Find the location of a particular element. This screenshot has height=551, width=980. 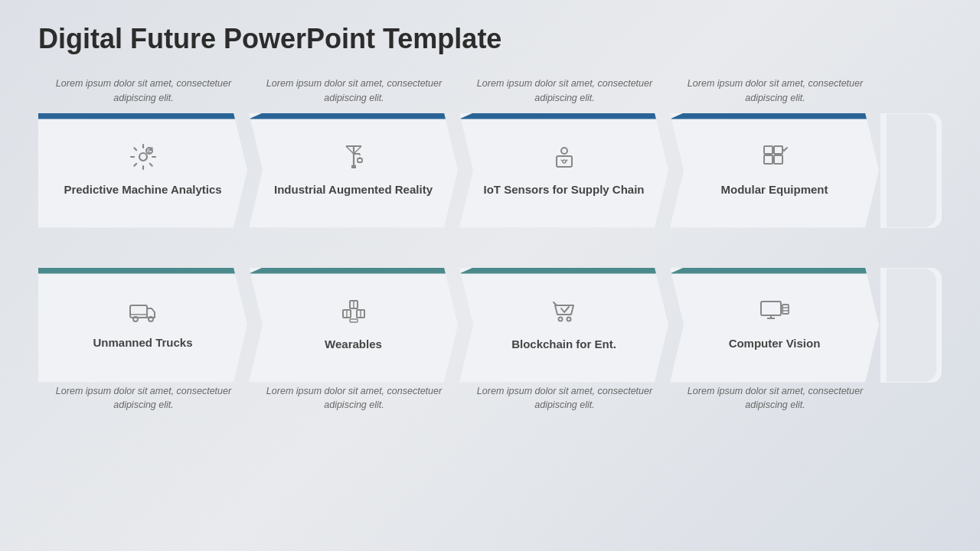

page-title: Digital Future PowerPoint Template is located at coordinates (490, 39).